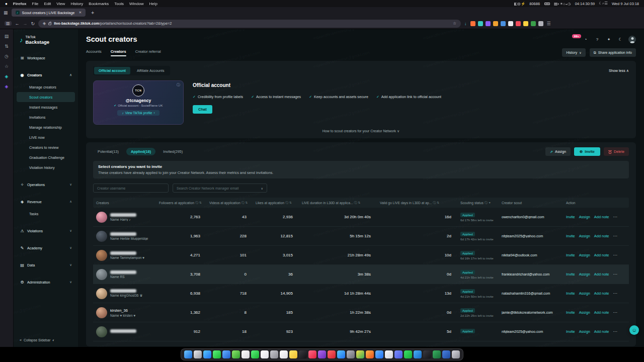 Image resolution: width=644 pixels, height=362 pixels. I want to click on browser-tab: ♪ Scout creators | LIVE Backstage ✕, so click(49, 13).